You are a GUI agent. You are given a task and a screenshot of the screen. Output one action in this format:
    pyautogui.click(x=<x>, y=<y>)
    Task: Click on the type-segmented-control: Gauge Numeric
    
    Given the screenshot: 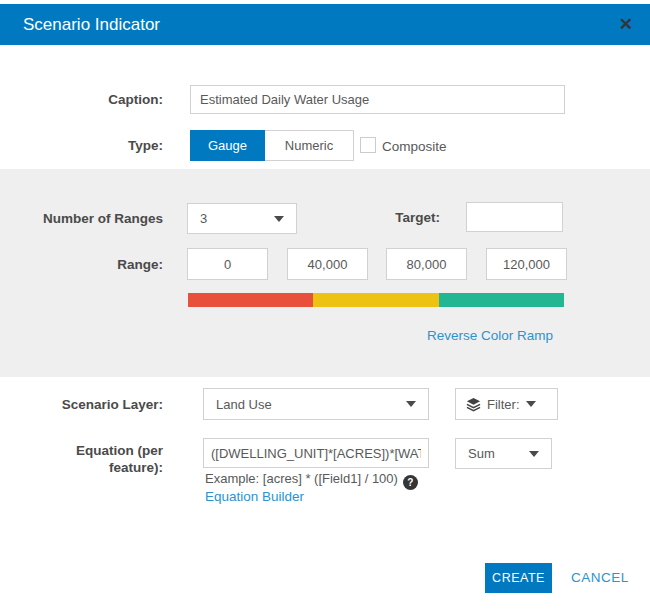 What is the action you would take?
    pyautogui.click(x=272, y=146)
    